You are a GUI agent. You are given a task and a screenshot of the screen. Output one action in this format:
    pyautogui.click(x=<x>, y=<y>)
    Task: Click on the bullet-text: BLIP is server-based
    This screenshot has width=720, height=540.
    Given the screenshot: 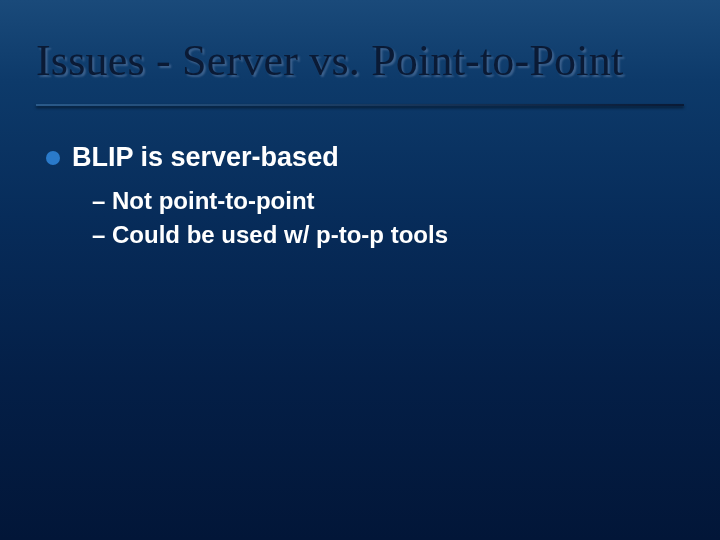 What is the action you would take?
    pyautogui.click(x=206, y=158)
    